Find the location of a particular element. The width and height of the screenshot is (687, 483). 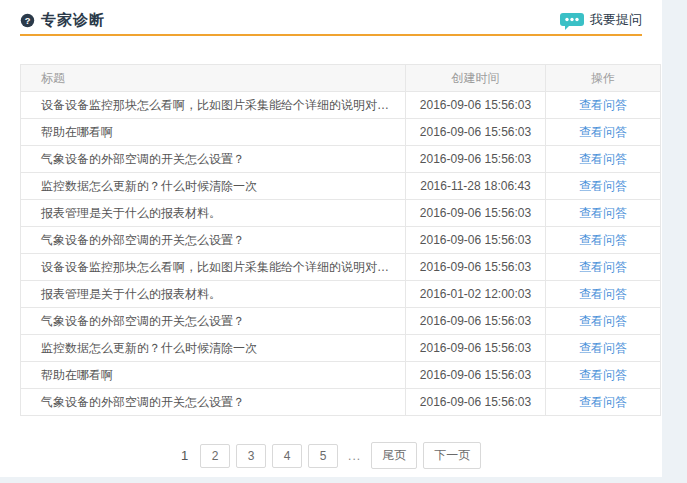

page-title: 专家诊断 is located at coordinates (73, 20).